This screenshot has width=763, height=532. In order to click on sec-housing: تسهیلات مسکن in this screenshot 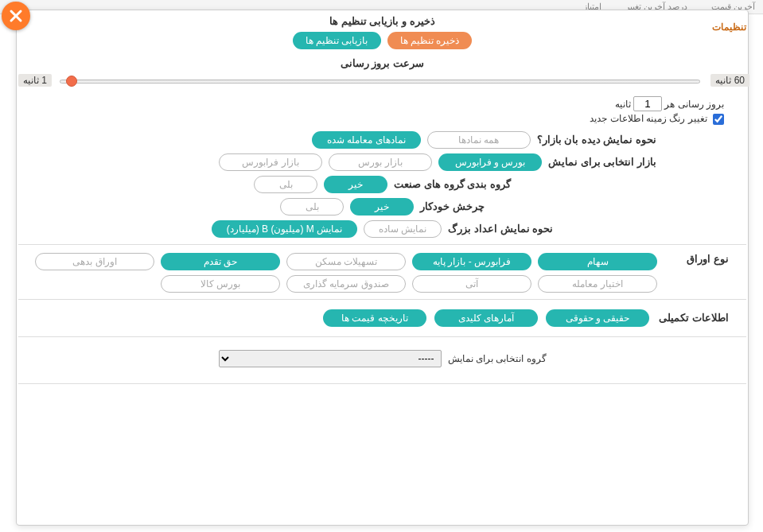, I will do `click(346, 262)`.